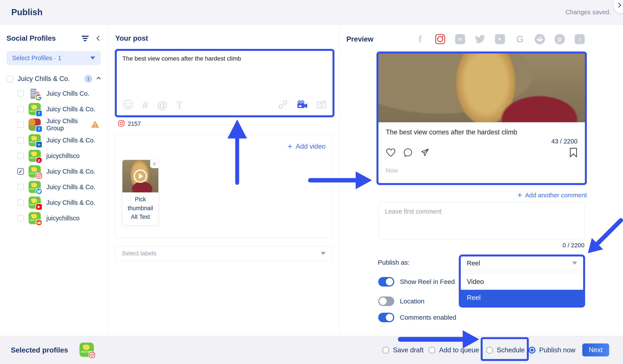 The width and height of the screenshot is (623, 364). I want to click on profile-name: Juicy Chills Group, so click(69, 125).